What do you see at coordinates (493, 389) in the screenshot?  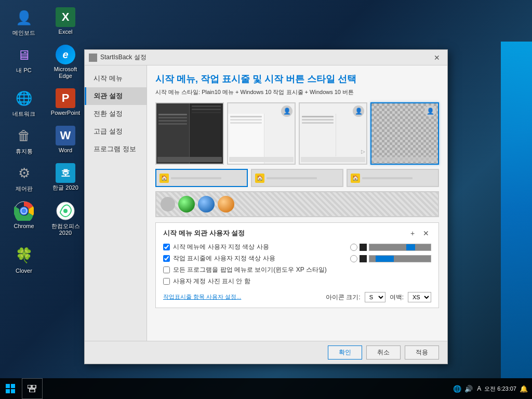 I see `taskbar-right: 🌐 🔊 A 오전 6:23:07 🔔` at bounding box center [493, 389].